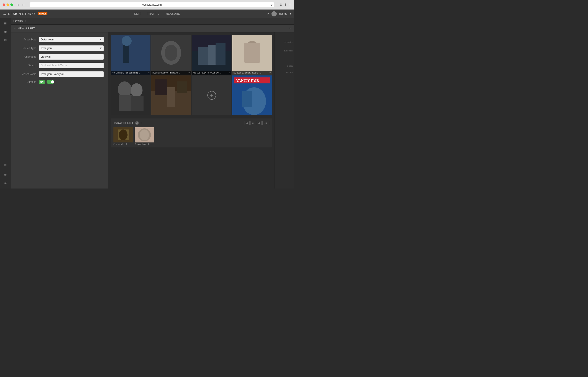 This screenshot has height=377, width=588. Describe the element at coordinates (284, 72) in the screenshot. I see `hint-stream: TREAM` at that location.